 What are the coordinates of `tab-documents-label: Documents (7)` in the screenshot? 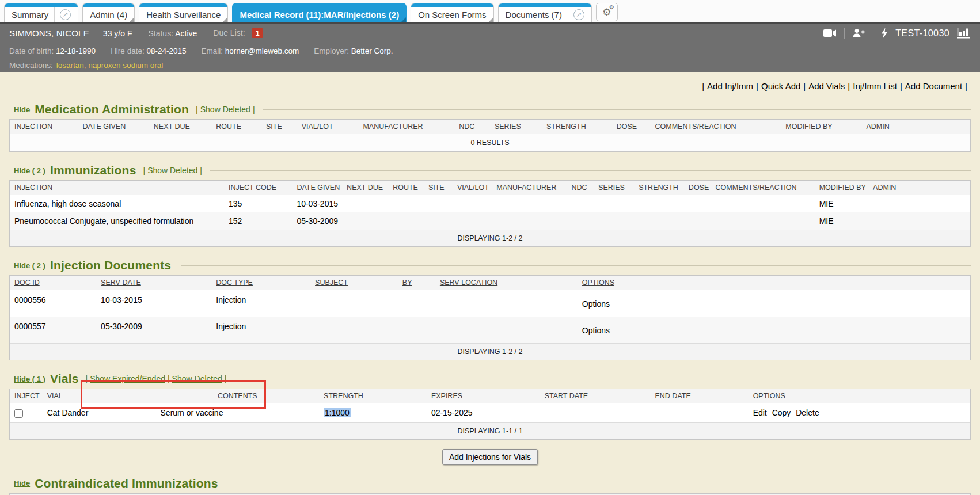 It's located at (534, 15).